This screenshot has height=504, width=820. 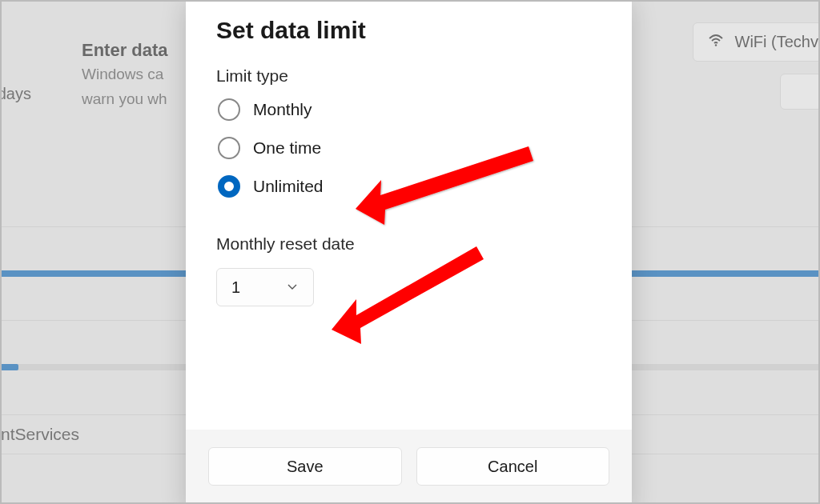 What do you see at coordinates (305, 466) in the screenshot?
I see `save-button: Save` at bounding box center [305, 466].